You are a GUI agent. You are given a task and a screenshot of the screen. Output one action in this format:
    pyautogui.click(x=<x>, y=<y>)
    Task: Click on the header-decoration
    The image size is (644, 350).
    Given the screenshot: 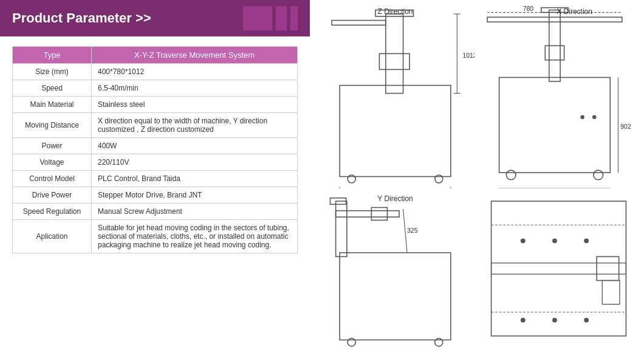 What is the action you would take?
    pyautogui.click(x=270, y=18)
    